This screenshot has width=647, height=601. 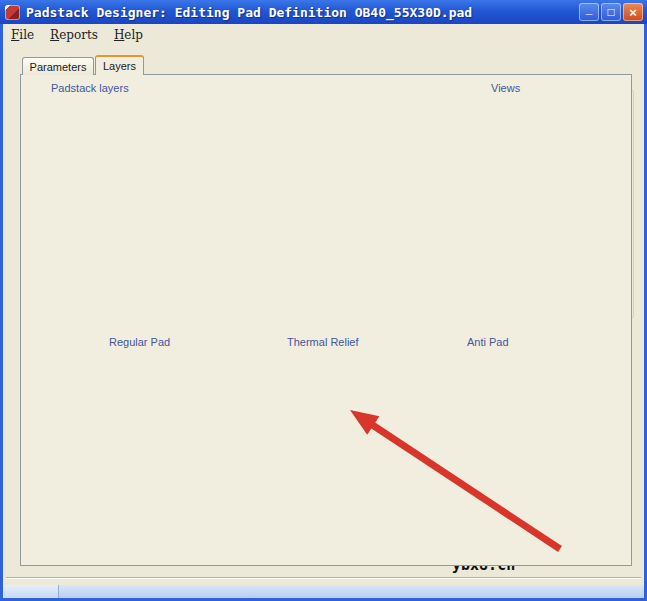 What do you see at coordinates (2, 311) in the screenshot?
I see `window-border-left` at bounding box center [2, 311].